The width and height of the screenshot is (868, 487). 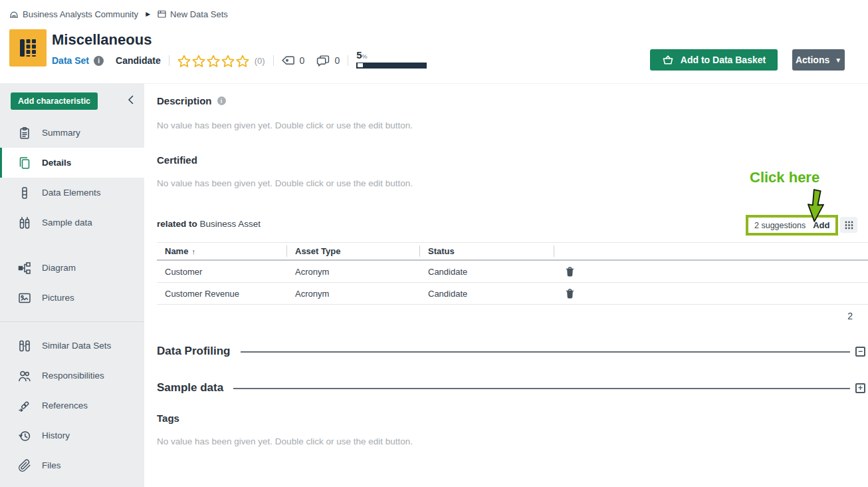 What do you see at coordinates (72, 406) in the screenshot?
I see `sidebar-item-references: References` at bounding box center [72, 406].